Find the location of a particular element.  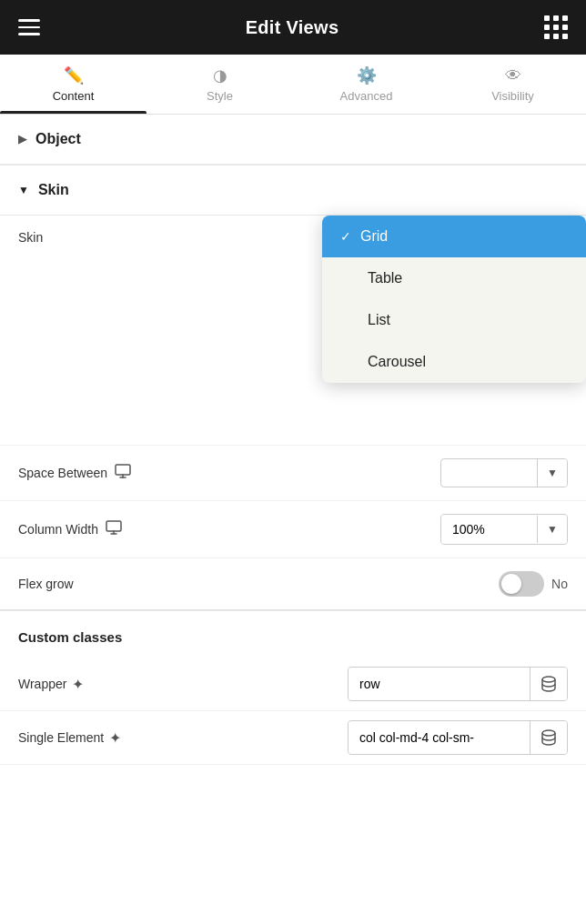

menu-button is located at coordinates (29, 27).